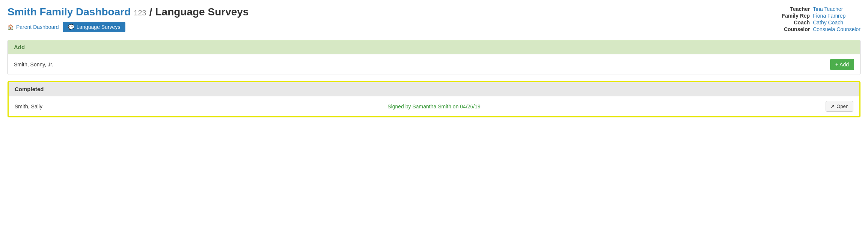  Describe the element at coordinates (71, 27) in the screenshot. I see `chat-icon: 💬` at that location.